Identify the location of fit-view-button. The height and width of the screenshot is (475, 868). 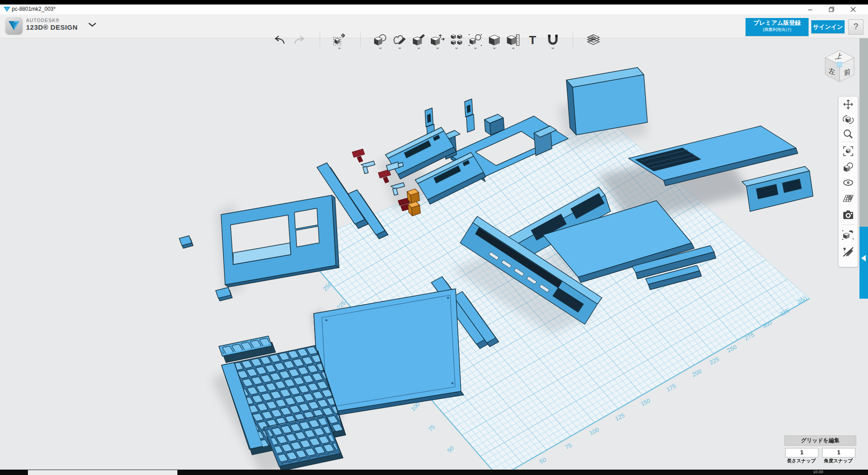
(848, 151).